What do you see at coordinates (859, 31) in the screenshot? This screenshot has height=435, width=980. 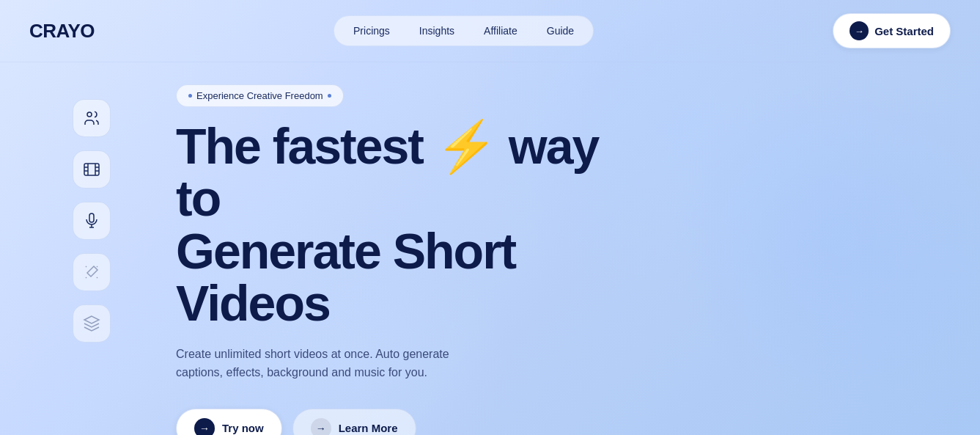 I see `get-started-arrow-icon: →` at bounding box center [859, 31].